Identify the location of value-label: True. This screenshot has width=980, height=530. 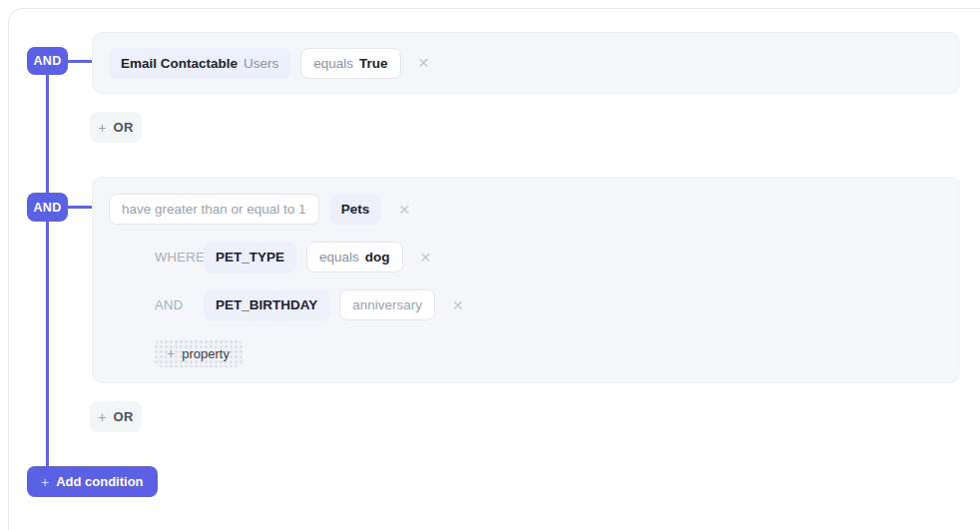
(373, 64).